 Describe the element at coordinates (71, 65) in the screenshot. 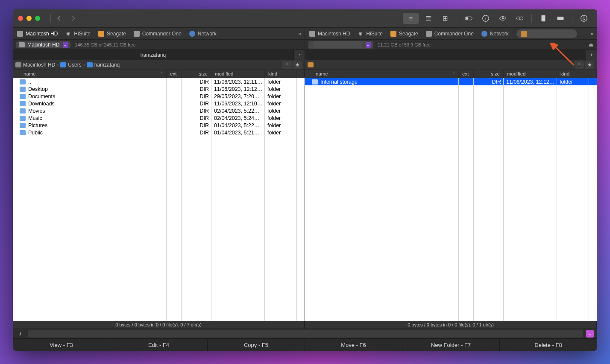

I see `crumb-users: Users` at that location.